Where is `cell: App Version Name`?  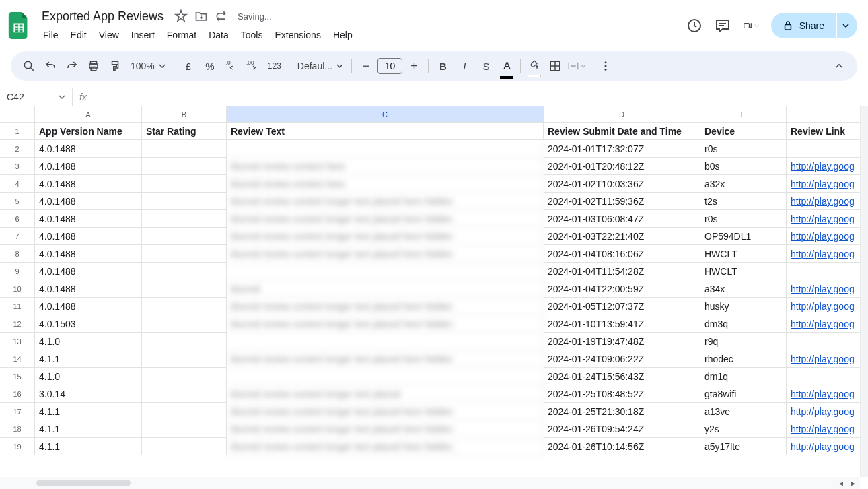
cell: App Version Name is located at coordinates (89, 131).